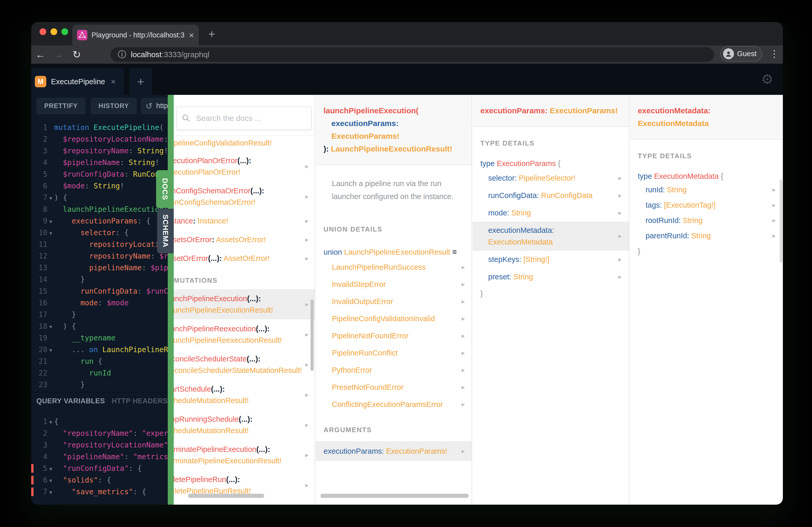  I want to click on docs-field-row-selected: launchPipelineExecution(...): LaunchPipe…, so click(244, 304).